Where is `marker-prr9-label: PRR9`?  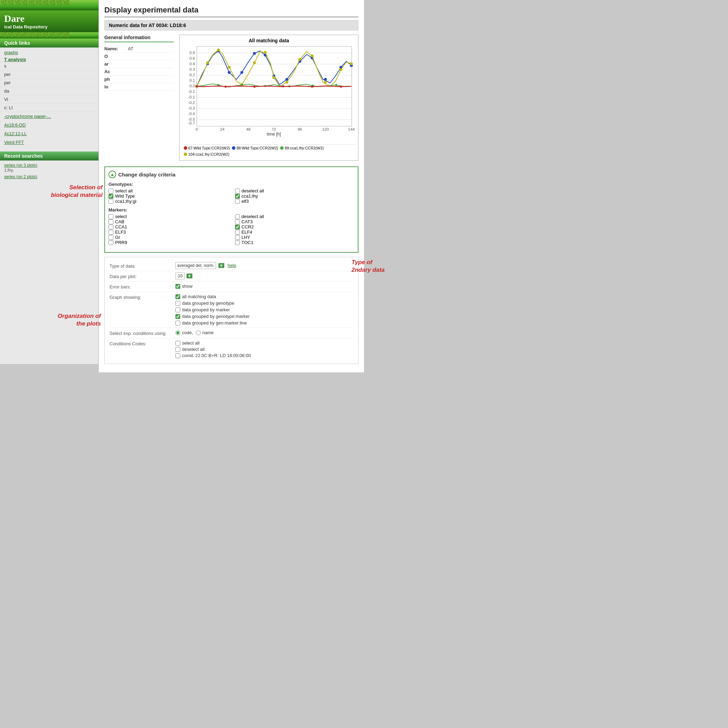 marker-prr9-label: PRR9 is located at coordinates (121, 243).